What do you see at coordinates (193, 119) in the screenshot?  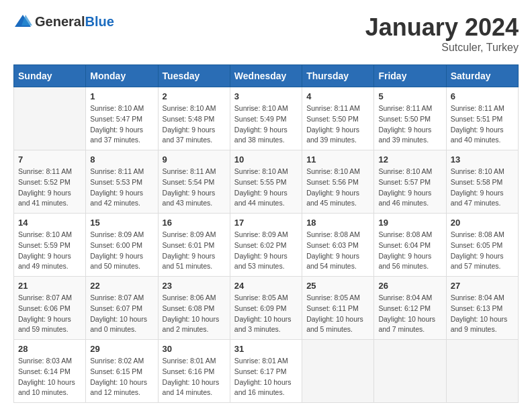 I see `calendar-cell: 2Sunrise: 8:10 AM Sunset: 5:48 PM Daylig…` at bounding box center [193, 119].